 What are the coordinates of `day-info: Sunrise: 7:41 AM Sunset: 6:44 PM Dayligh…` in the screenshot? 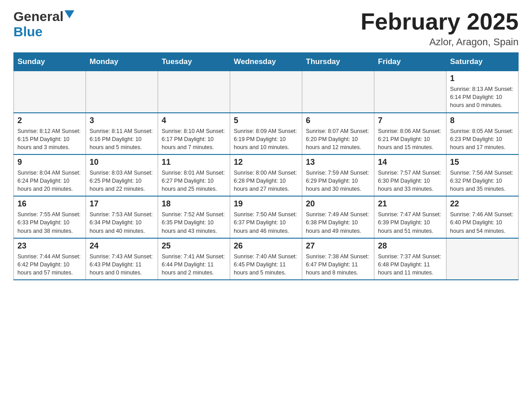 It's located at (194, 265).